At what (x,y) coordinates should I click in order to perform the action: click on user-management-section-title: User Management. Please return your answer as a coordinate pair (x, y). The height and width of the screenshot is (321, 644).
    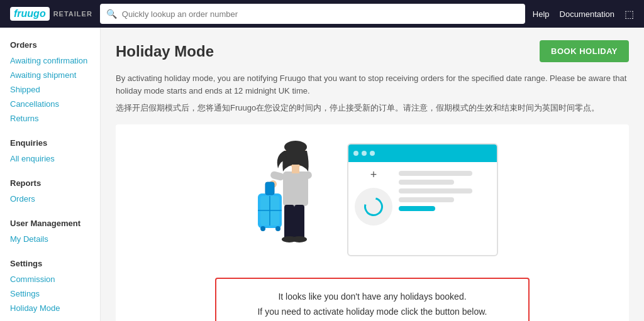
    Looking at the image, I should click on (50, 224).